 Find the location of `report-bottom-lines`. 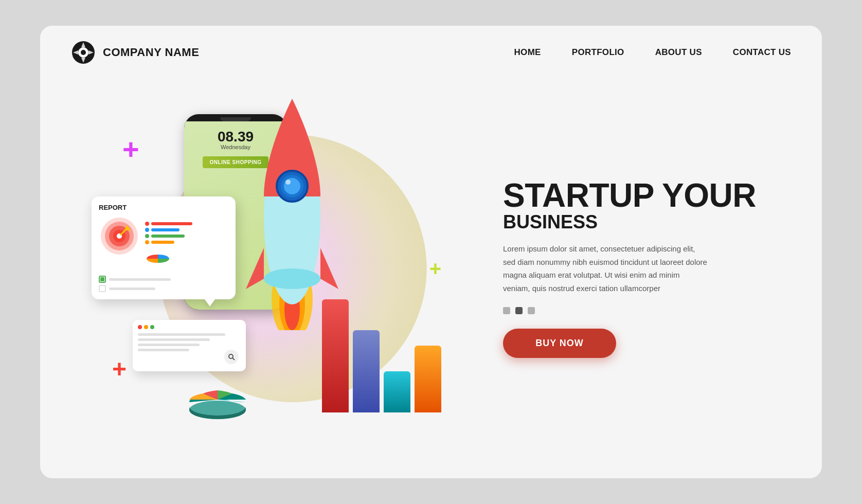

report-bottom-lines is located at coordinates (164, 284).